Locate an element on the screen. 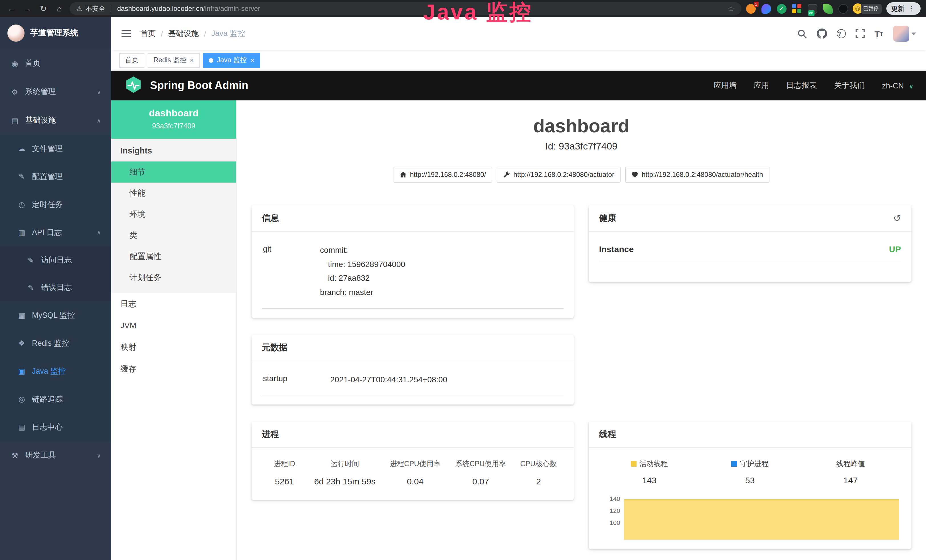  sba-menu-caches: 缓存 is located at coordinates (174, 369).